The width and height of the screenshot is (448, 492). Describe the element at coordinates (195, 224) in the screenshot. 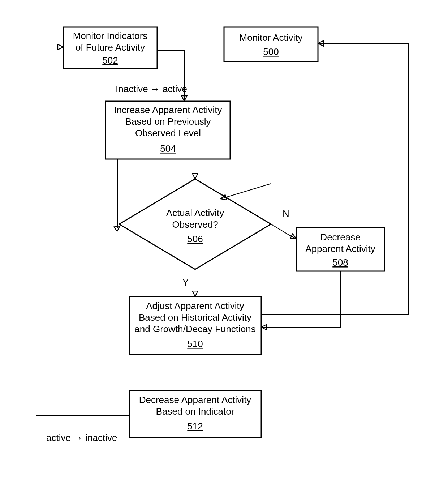

I see `node-text: Observed?` at that location.